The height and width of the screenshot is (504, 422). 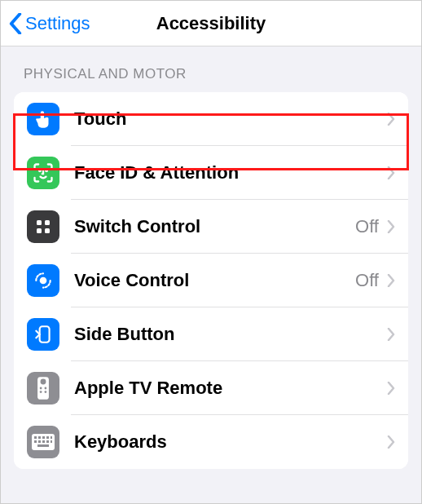 What do you see at coordinates (211, 281) in the screenshot?
I see `row-voice-control: Voice Control Off` at bounding box center [211, 281].